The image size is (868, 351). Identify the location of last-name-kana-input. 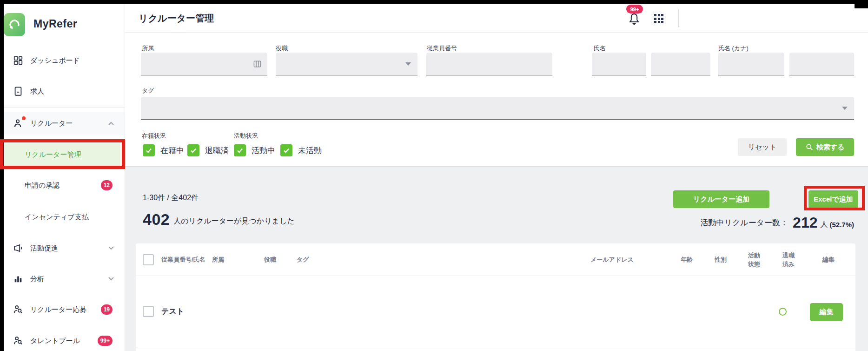
(751, 64).